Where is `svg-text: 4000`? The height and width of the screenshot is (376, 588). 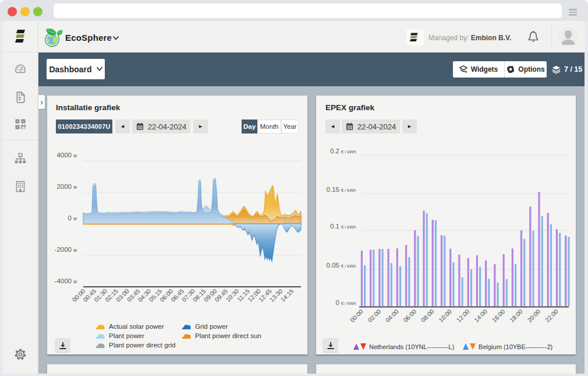 svg-text: 4000 is located at coordinates (64, 155).